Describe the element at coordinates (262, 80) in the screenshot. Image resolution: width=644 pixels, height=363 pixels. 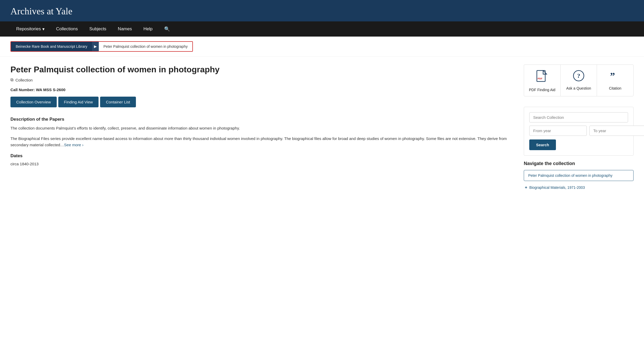
I see `collection-type: ⧉ Collection` at that location.